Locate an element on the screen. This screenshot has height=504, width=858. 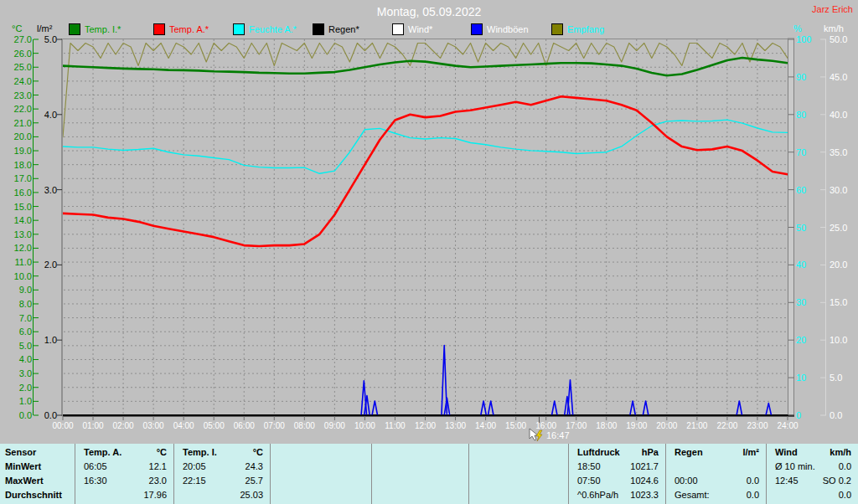
x-tick-label: 03:00 is located at coordinates (153, 425).